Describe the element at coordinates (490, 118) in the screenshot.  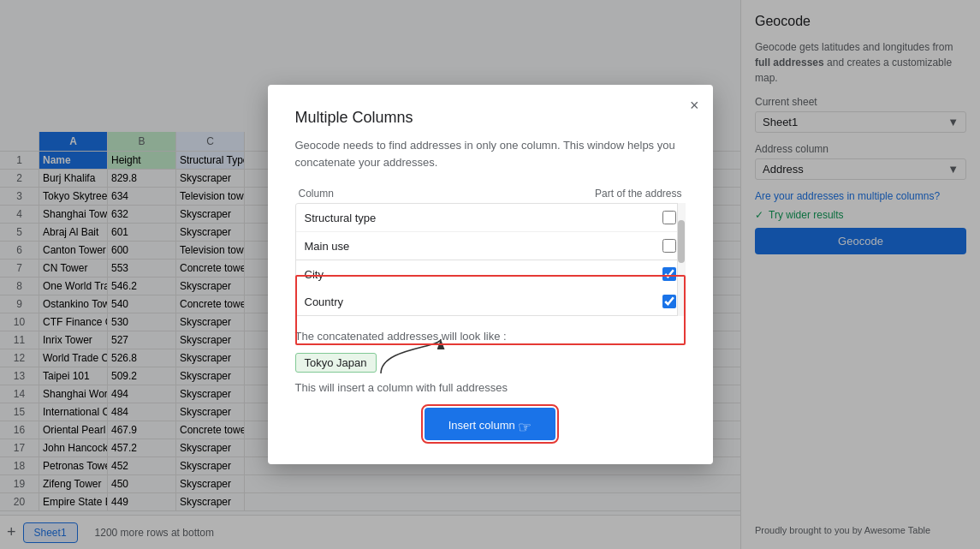
I see `modal-title: Multiple Columns` at that location.